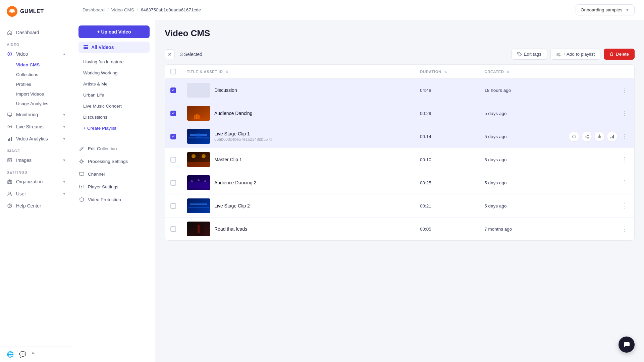 This screenshot has width=644, height=362. What do you see at coordinates (114, 117) in the screenshot?
I see `playlist-discussions: Discussions` at bounding box center [114, 117].